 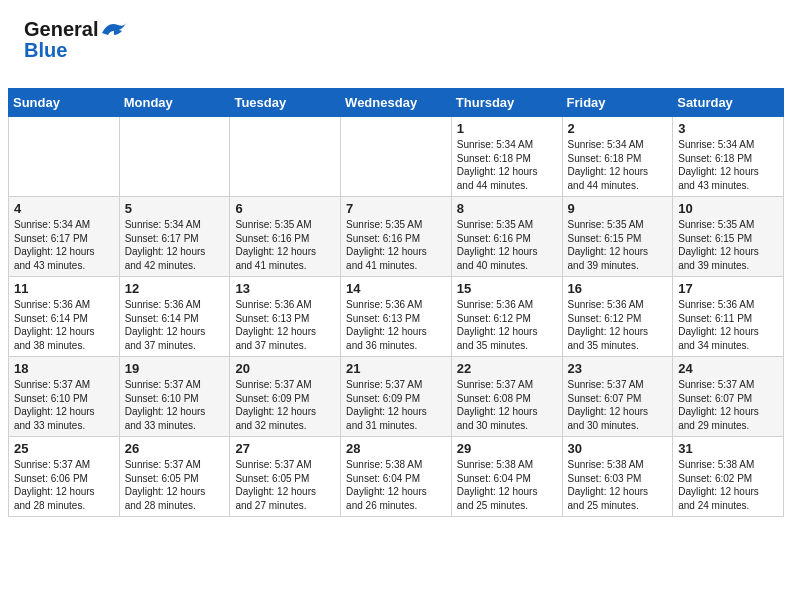 What do you see at coordinates (506, 237) in the screenshot?
I see `calendar-cell: 8Sunrise: 5:35 AMSunset: 6:16 PMDaylight…` at bounding box center [506, 237].